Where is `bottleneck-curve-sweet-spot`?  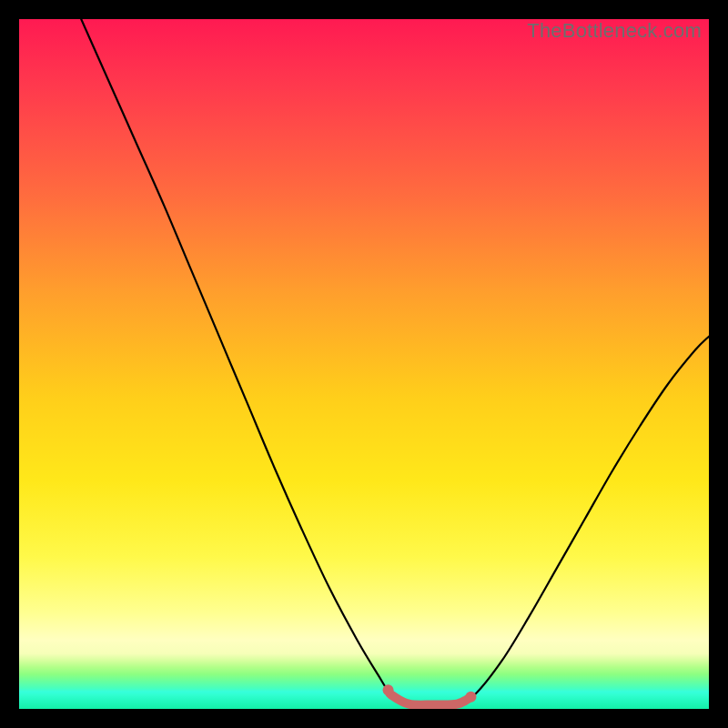
bottleneck-curve-sweet-spot is located at coordinates (430, 697).